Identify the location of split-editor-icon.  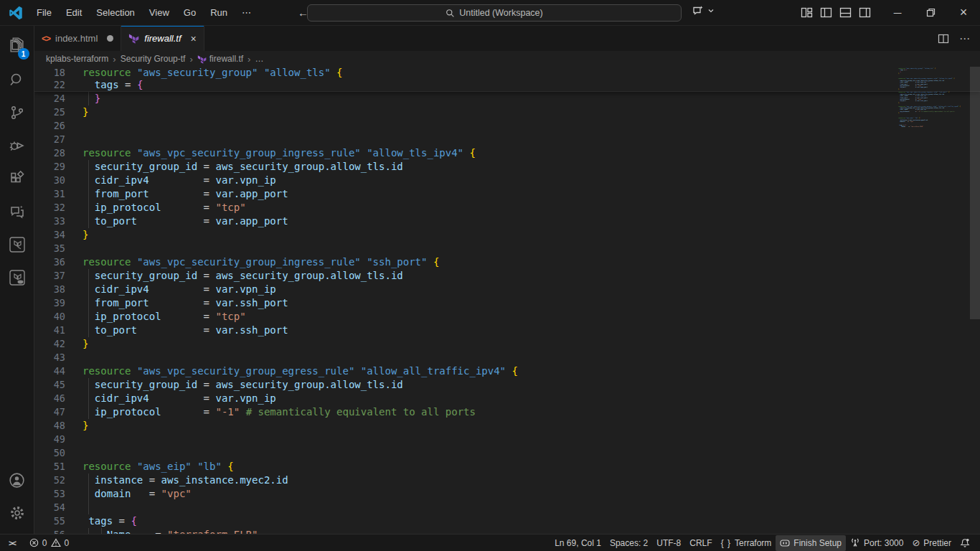
(943, 39).